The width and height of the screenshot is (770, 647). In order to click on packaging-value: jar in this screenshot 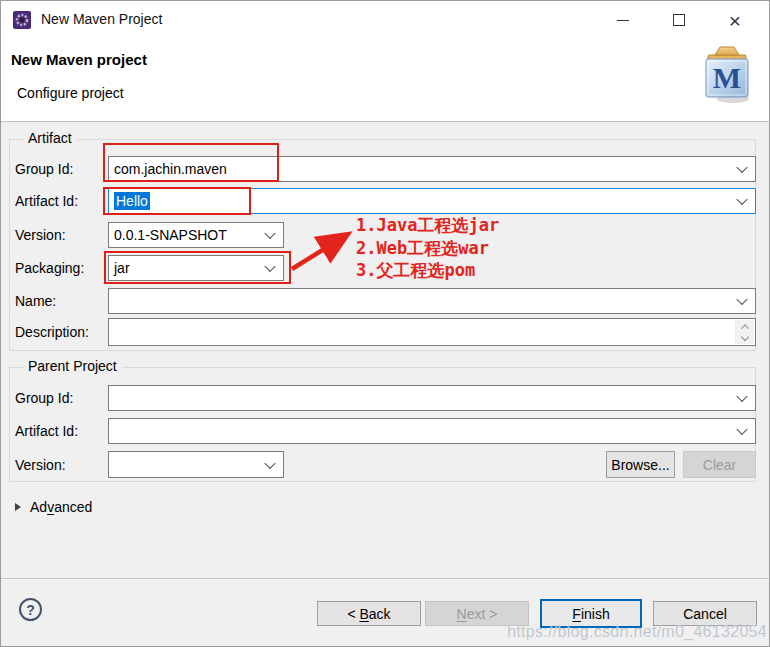, I will do `click(122, 268)`.